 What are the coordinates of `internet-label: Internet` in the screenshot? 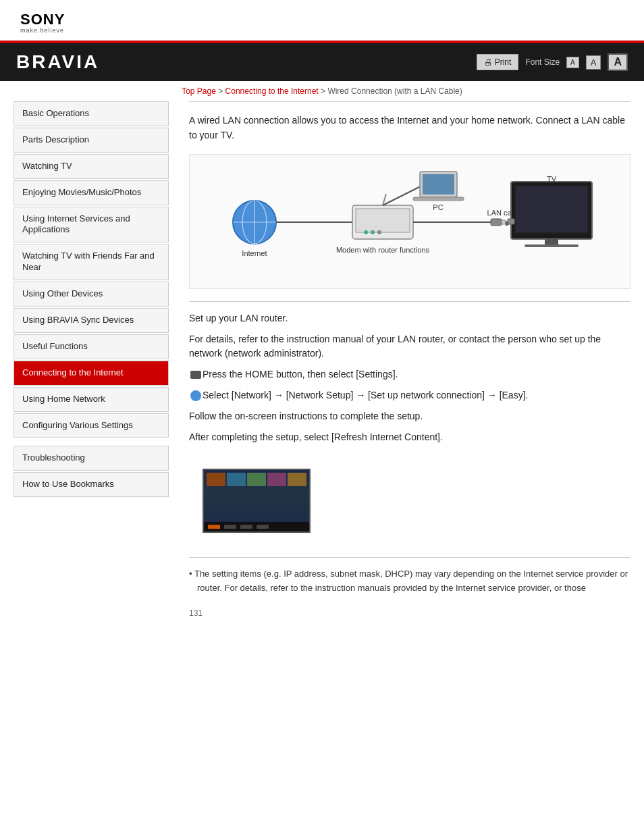 It's located at (254, 253).